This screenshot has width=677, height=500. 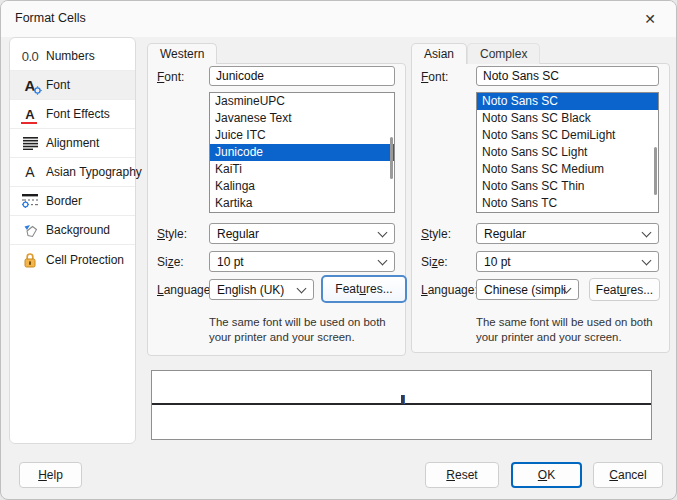 I want to click on cancel-button: Cancel, so click(x=628, y=475).